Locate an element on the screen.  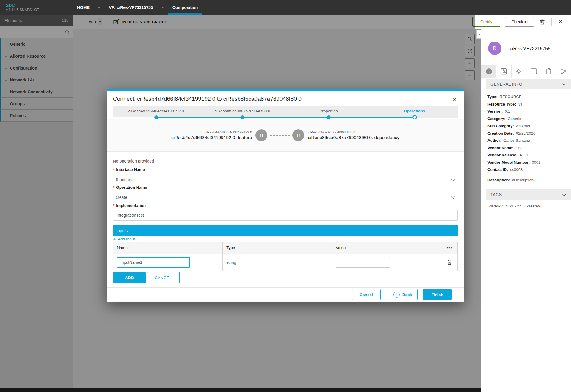
inputs-table-header: Name Type Value ●●● is located at coordinates (286, 248).